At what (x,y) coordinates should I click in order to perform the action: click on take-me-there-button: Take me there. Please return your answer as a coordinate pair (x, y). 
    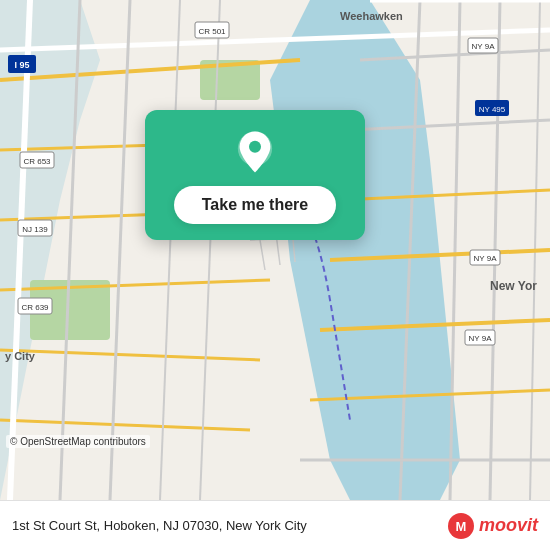
    Looking at the image, I should click on (255, 205).